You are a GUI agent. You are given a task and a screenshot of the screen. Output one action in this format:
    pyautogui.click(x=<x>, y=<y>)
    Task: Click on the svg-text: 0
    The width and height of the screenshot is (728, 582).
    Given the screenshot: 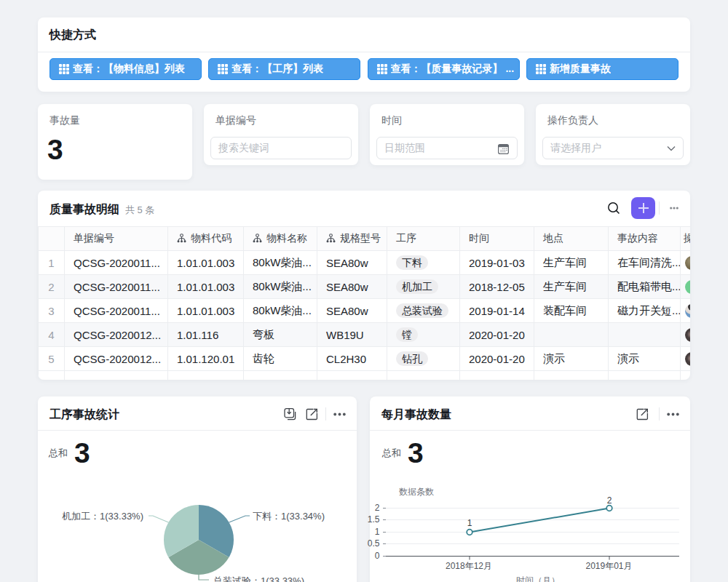 What is the action you would take?
    pyautogui.click(x=377, y=556)
    